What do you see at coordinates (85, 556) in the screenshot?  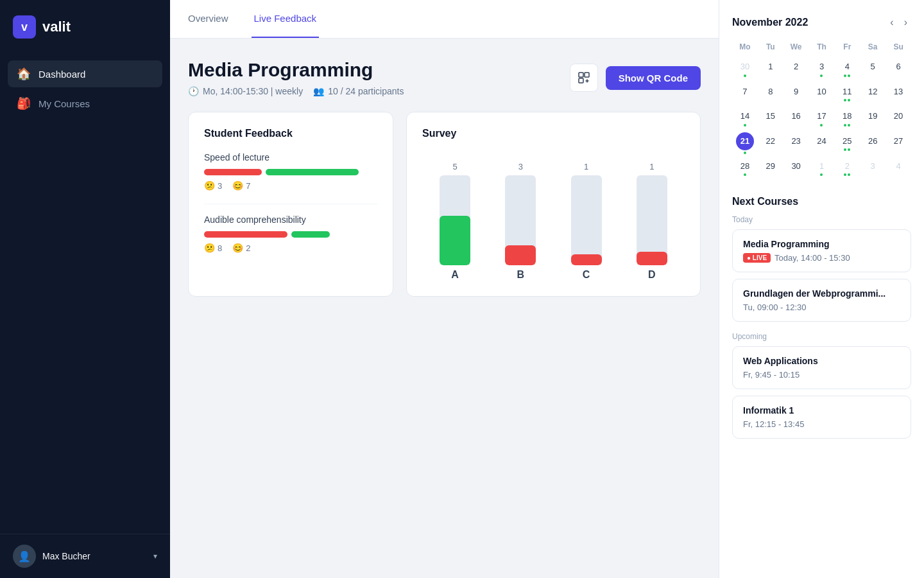 I see `user-footer: 👤 Max Bucher ▾` at bounding box center [85, 556].